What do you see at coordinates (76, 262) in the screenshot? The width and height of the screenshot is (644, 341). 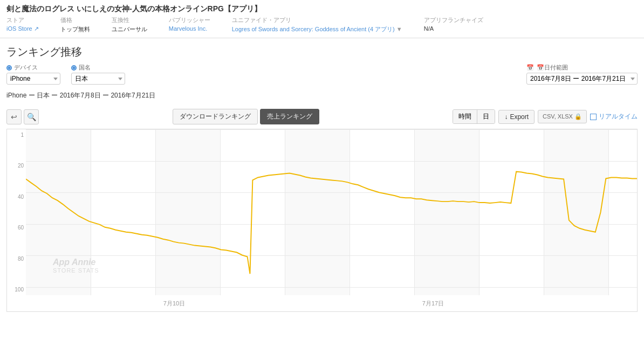 I see `watermark-line1: App Annie` at bounding box center [76, 262].